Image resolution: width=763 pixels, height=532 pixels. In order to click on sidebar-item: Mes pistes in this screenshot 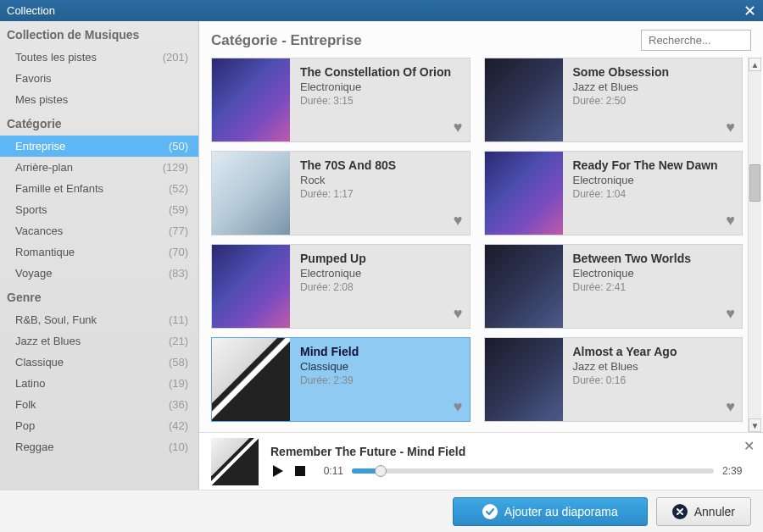, I will do `click(99, 100)`.